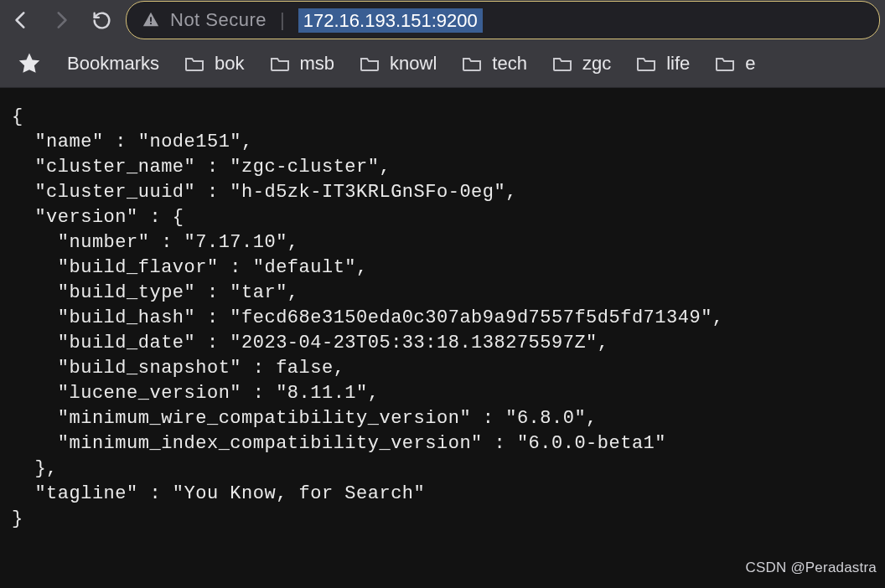  I want to click on json-line: "build_hash" : "fecd68e3150eda0c307ab9a9…, so click(368, 318).